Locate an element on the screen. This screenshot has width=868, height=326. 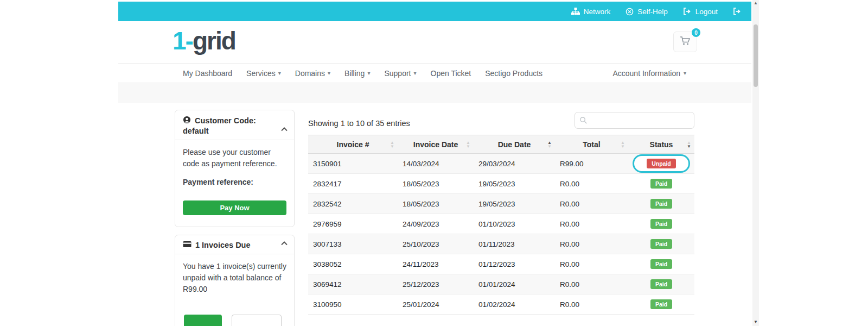
partial-light-button is located at coordinates (257, 321).